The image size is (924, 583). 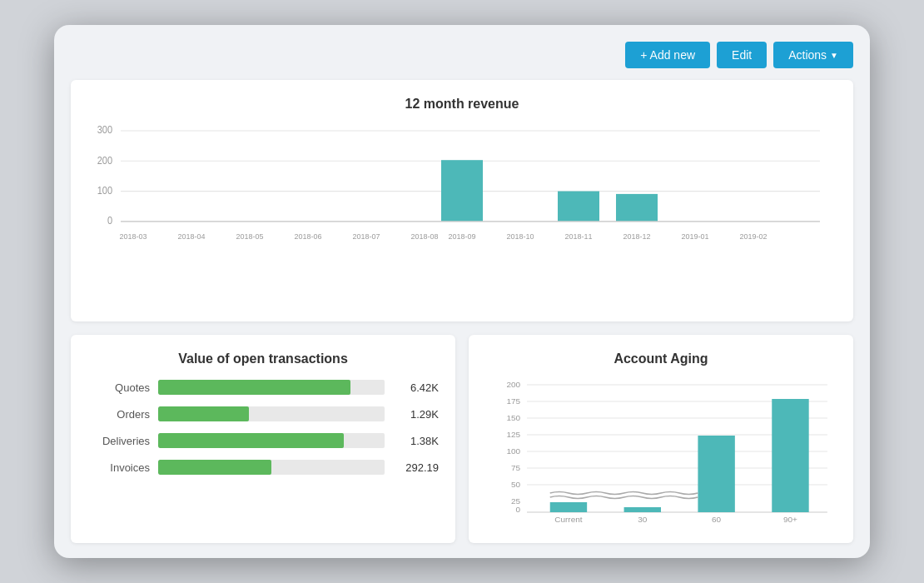 I want to click on toolbar: + Add new Edit Actions ▼, so click(x=462, y=55).